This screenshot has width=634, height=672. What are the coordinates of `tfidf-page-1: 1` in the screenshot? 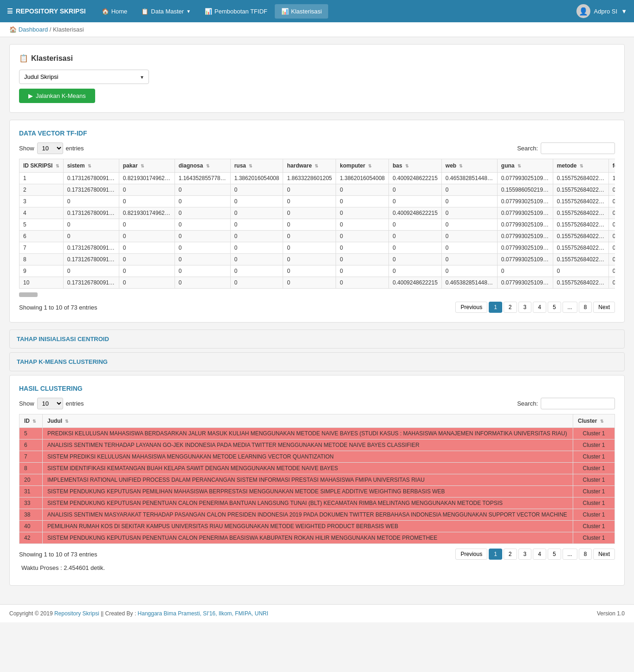 It's located at (496, 307).